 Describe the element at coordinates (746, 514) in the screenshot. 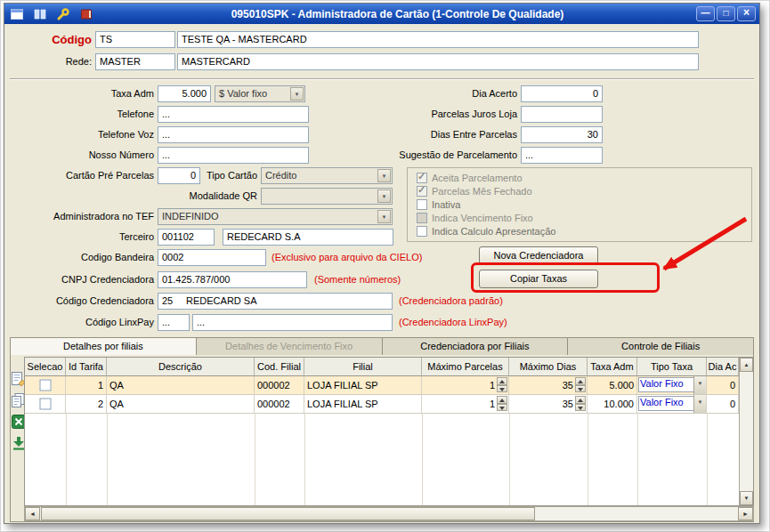

I see `scroll-right-button: ►` at that location.